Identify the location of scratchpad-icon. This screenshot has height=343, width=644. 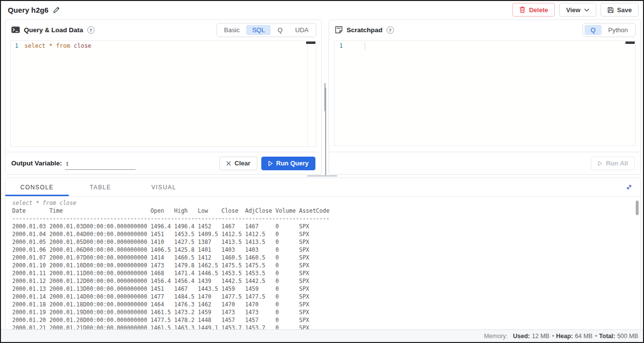
(339, 30).